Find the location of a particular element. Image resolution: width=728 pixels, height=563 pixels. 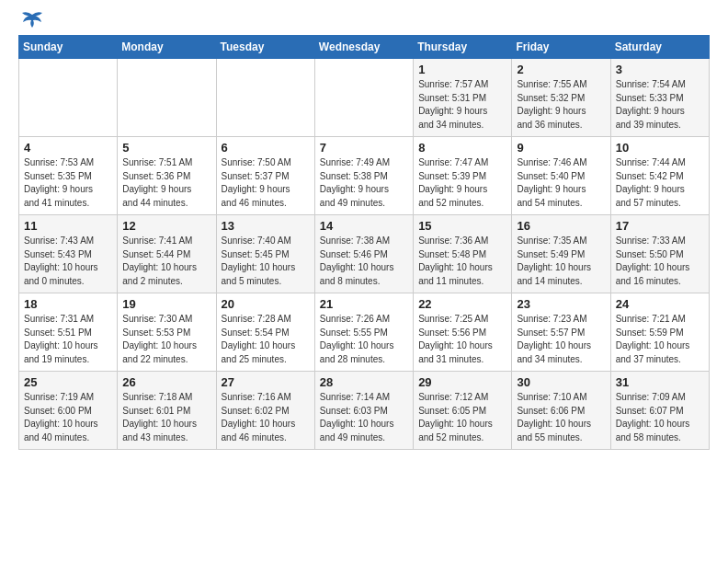

day-info: Sunrise: 7:54 AM Sunset: 5:33 PM Dayligh… is located at coordinates (660, 105).